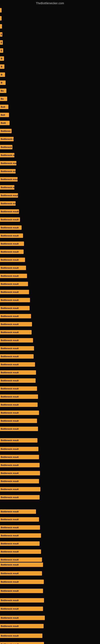 The height and width of the screenshot is (644, 100). Describe the element at coordinates (3, 107) in the screenshot. I see `bar-label: Bott` at that location.